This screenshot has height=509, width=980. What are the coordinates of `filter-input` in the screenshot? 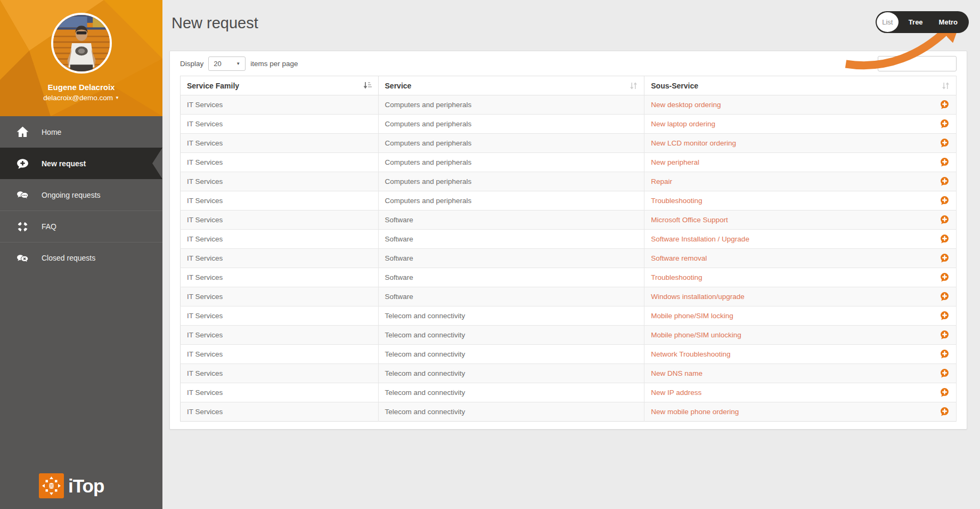 It's located at (917, 64).